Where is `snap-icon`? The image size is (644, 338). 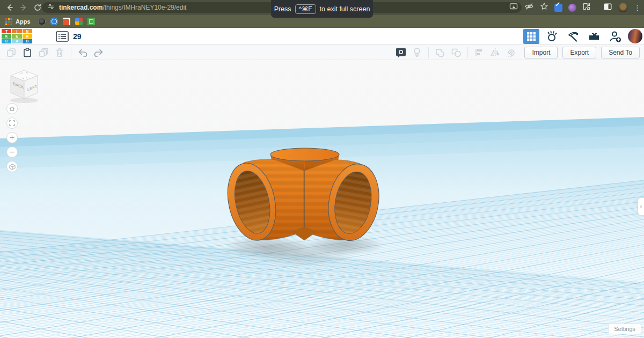 snap-icon is located at coordinates (511, 53).